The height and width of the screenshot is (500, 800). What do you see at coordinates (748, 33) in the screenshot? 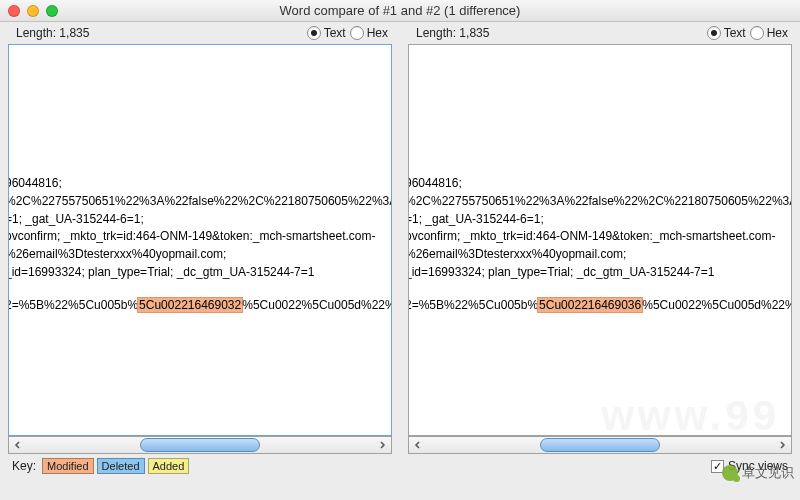
I see `right-mode-radios: Text Hex` at bounding box center [748, 33].